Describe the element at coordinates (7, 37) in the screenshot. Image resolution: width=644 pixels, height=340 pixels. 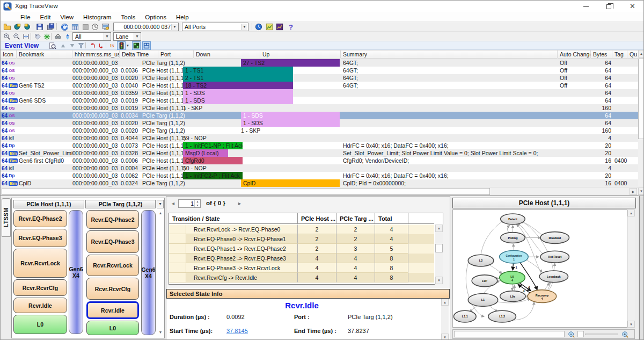
I see `zoom-in-icon` at that location.